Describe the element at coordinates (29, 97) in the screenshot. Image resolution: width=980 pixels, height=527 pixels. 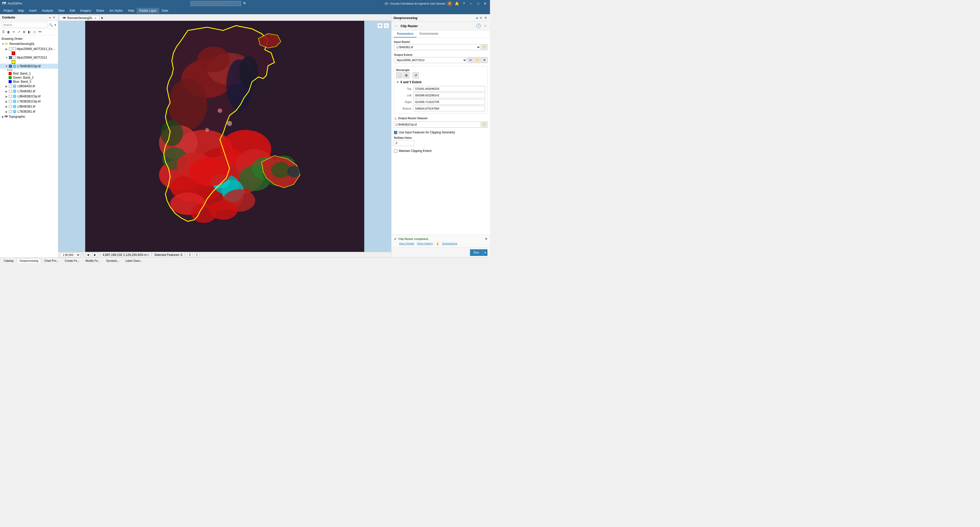
I see `layer-l9b4clip: ▶ 🌐 L9B4B3B2Clip.tif` at that location.